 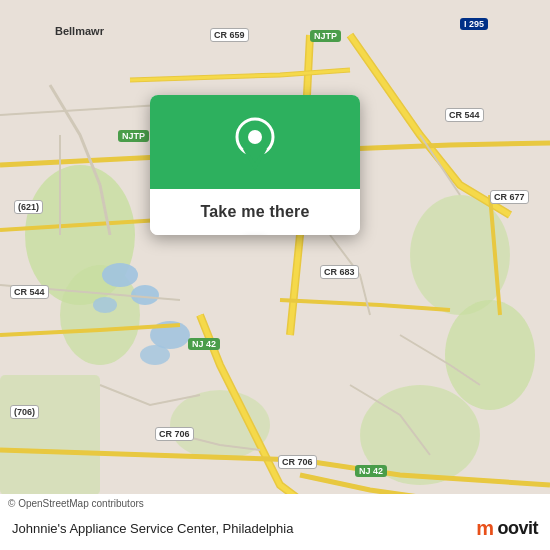 I want to click on badge-cr683: CR 683, so click(x=340, y=272).